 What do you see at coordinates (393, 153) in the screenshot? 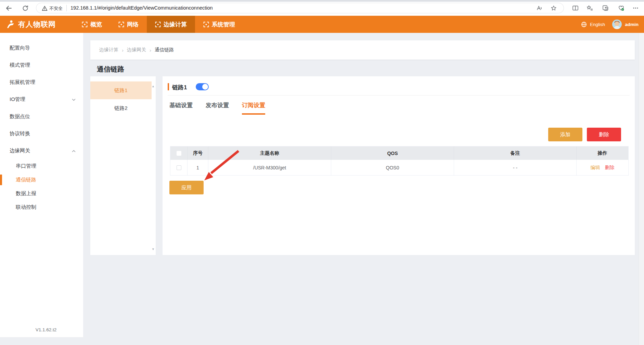
I see `header-qos: QOS` at bounding box center [393, 153].